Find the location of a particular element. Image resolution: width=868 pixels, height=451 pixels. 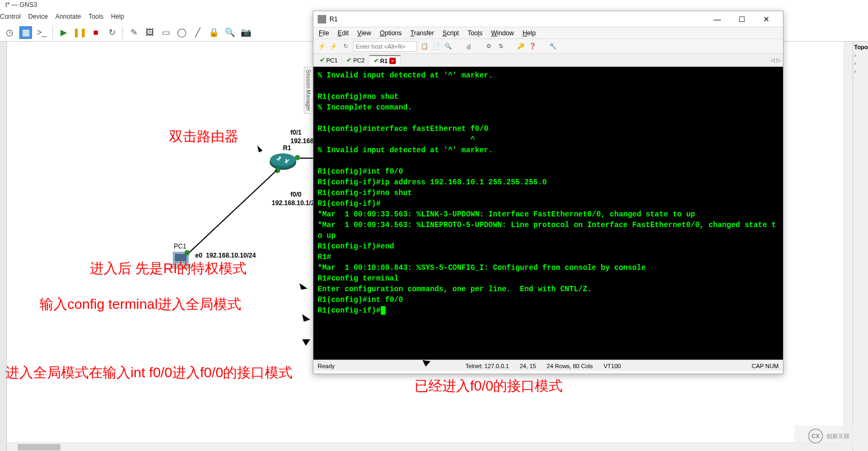

tab-nav-arrows: ◁ ▷ is located at coordinates (775, 60).